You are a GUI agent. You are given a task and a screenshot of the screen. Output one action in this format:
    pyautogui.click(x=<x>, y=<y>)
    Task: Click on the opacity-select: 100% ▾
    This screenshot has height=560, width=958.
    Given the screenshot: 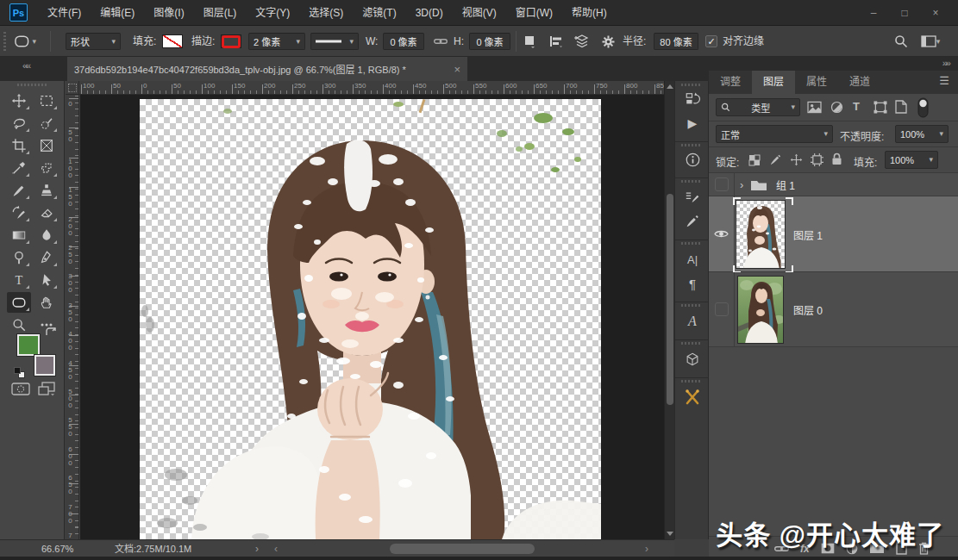 What is the action you would take?
    pyautogui.click(x=922, y=134)
    